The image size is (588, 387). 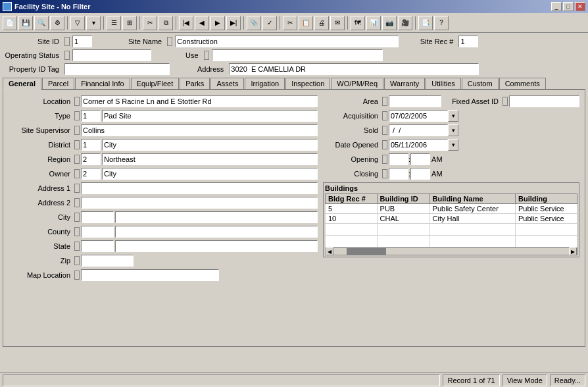 What do you see at coordinates (322, 23) in the screenshot?
I see `print-button: 🖨` at bounding box center [322, 23].